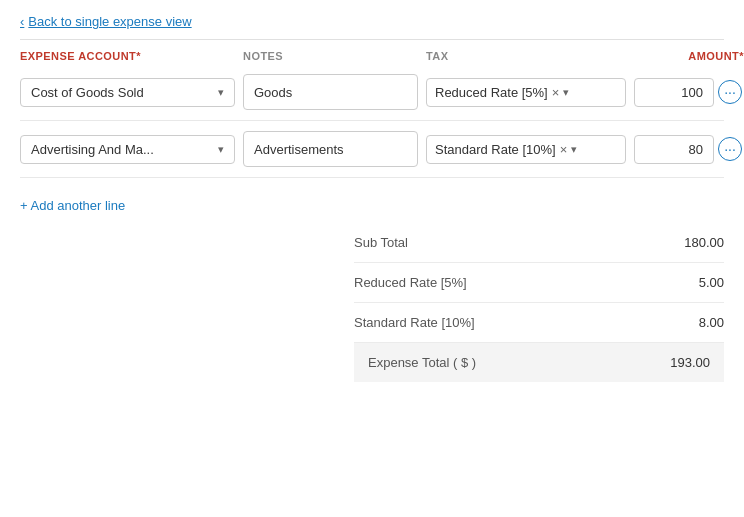  I want to click on tax-select-2: Standard Rate [10%] × ▾, so click(526, 150).